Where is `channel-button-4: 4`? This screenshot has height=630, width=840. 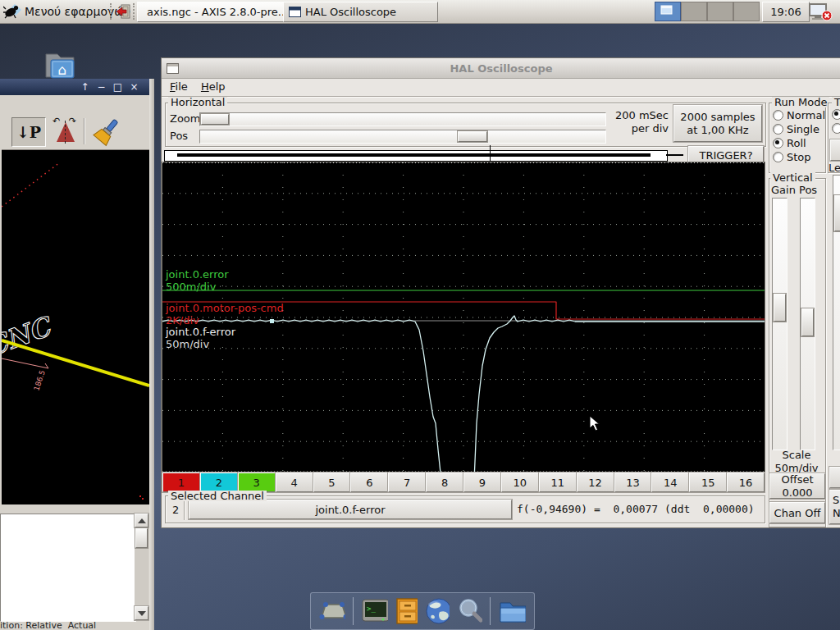 channel-button-4: 4 is located at coordinates (294, 482).